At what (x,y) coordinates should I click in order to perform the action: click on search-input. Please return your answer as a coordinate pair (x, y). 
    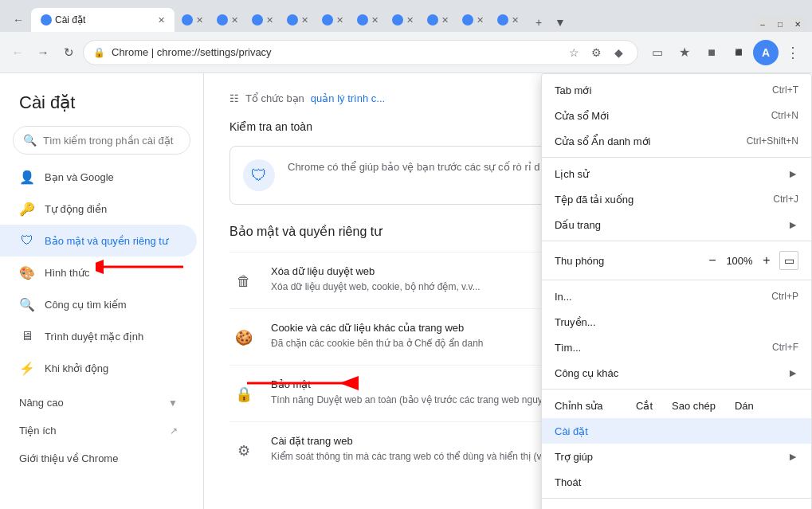
    Looking at the image, I should click on (112, 140).